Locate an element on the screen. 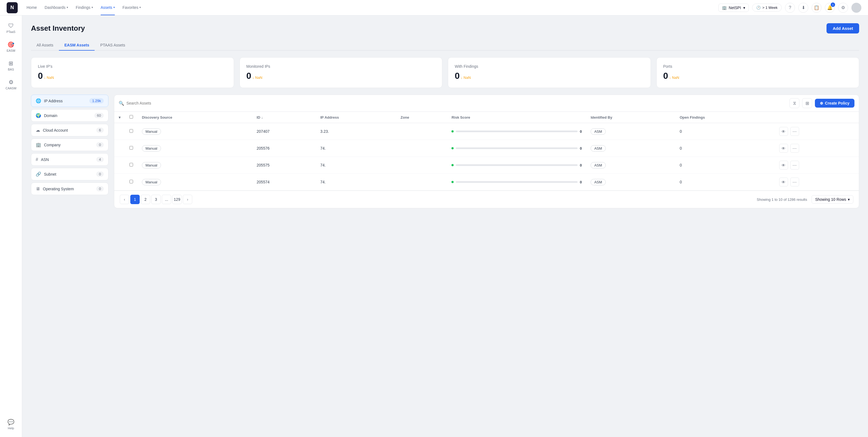 The image size is (868, 437). workspace-icon: 🏢 is located at coordinates (724, 8).